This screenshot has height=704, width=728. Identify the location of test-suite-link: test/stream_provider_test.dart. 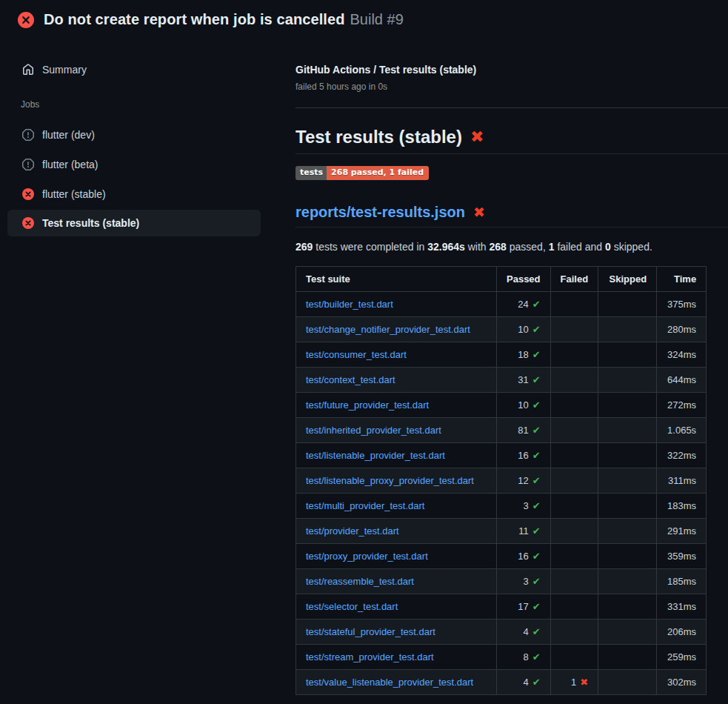
(370, 657).